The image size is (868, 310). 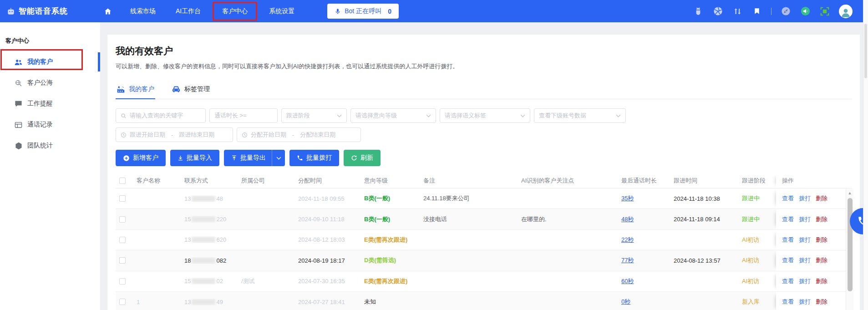 I want to click on table-header: 客户名称 联系方式 所属公司 分配时间 意向等级 备注 AI识别的客户关注点 最…, so click(x=483, y=181).